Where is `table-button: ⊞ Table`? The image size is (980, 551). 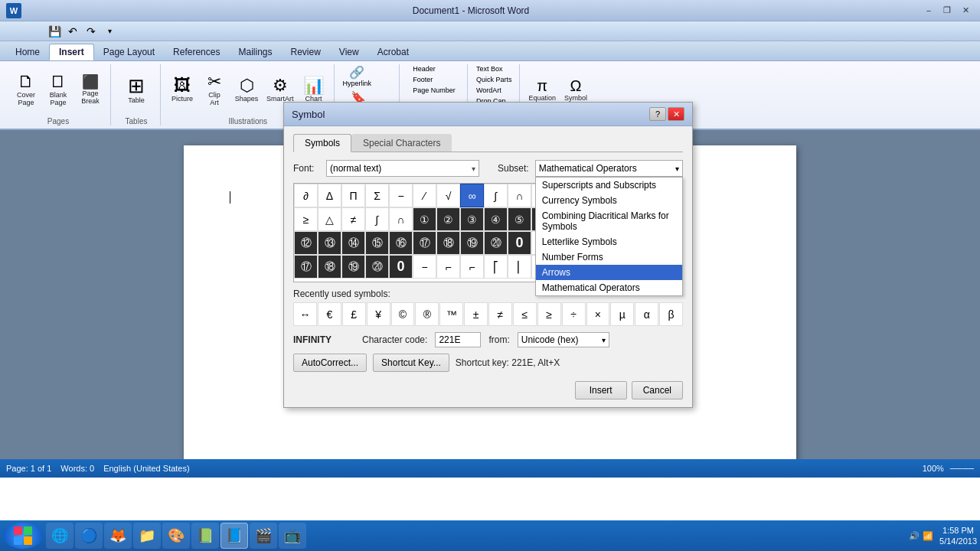 table-button: ⊞ Table is located at coordinates (136, 90).